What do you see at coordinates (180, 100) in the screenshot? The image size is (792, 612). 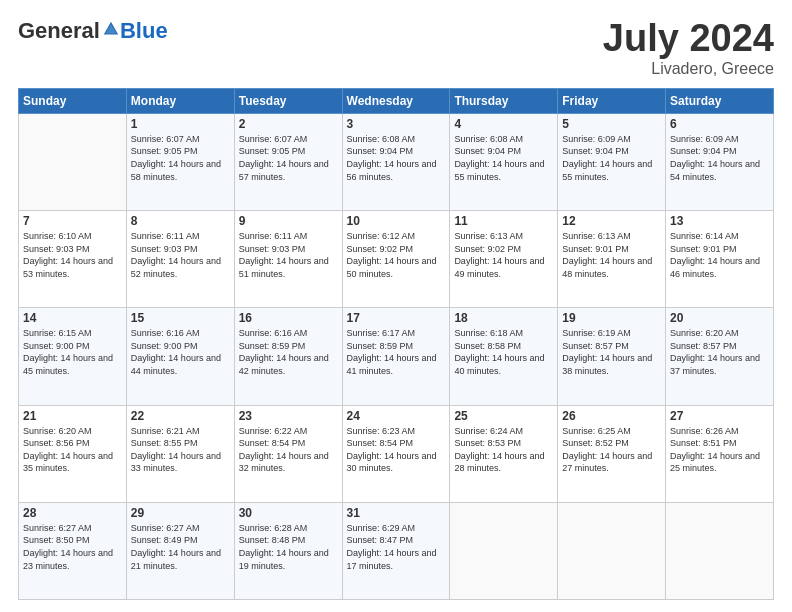 I see `col-monday: Monday` at bounding box center [180, 100].